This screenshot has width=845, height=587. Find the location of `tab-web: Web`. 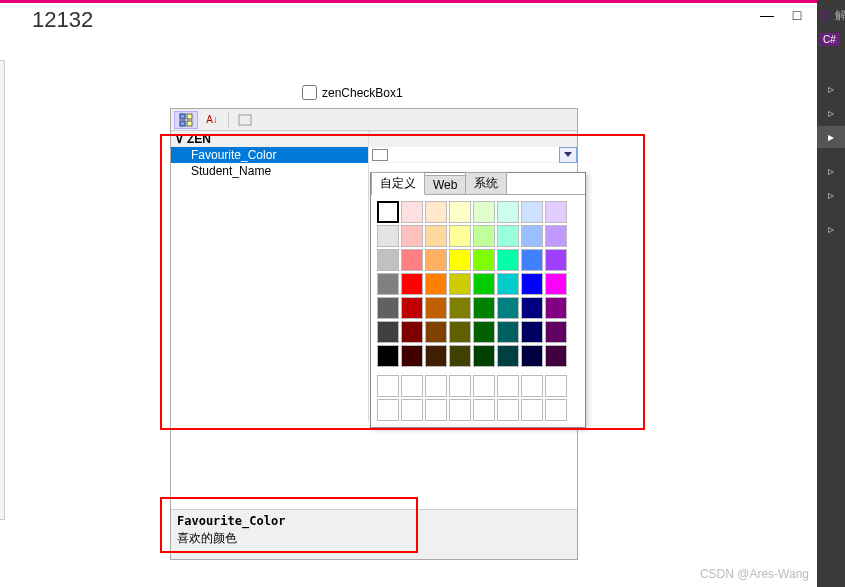

tab-web: Web is located at coordinates (445, 184).